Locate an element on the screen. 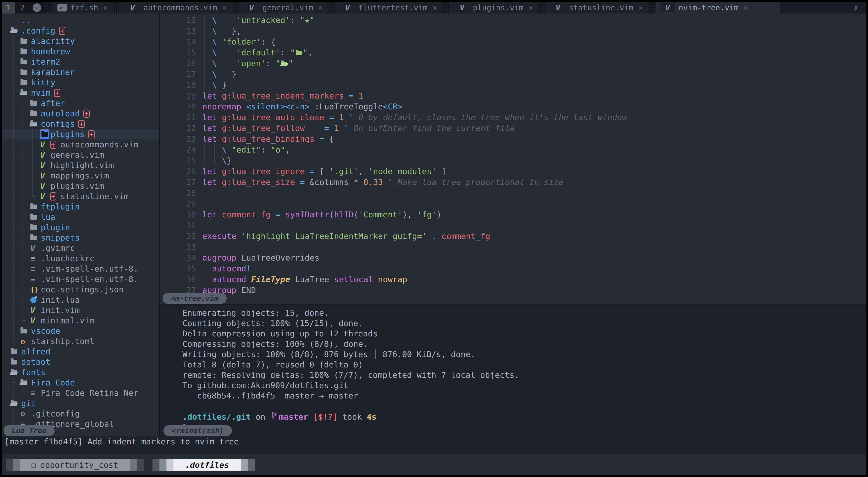  tree-row-coc-settings.json: │ │ {}coc-settings.json is located at coordinates (85, 289).